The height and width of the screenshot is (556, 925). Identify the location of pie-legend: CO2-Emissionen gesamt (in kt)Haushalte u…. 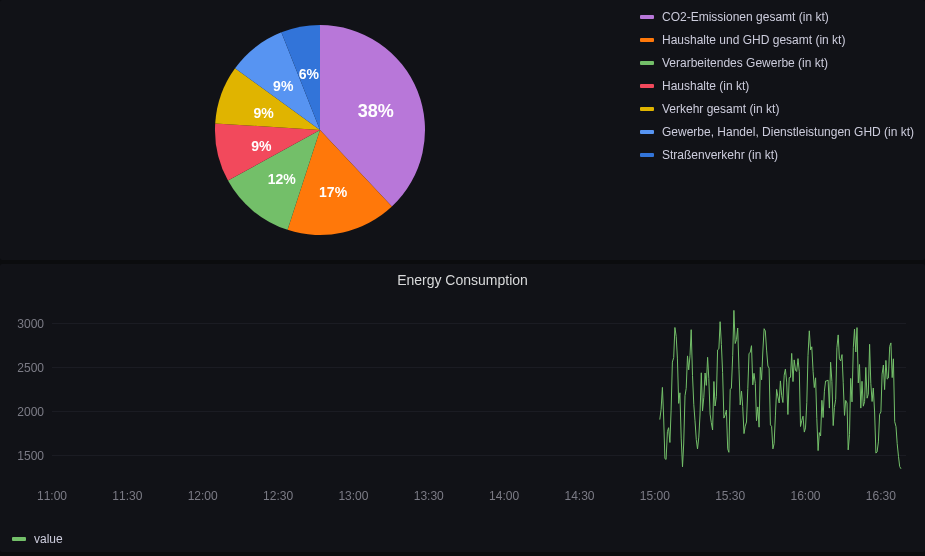
(782, 130).